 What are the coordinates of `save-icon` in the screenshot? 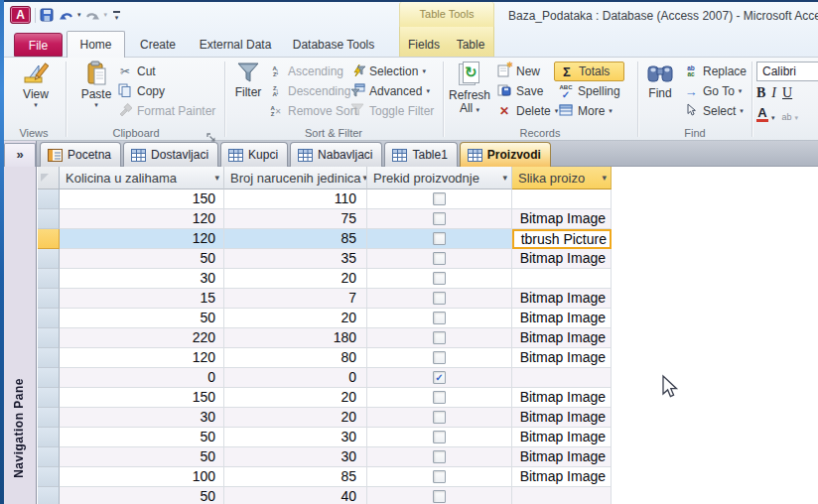 It's located at (48, 15).